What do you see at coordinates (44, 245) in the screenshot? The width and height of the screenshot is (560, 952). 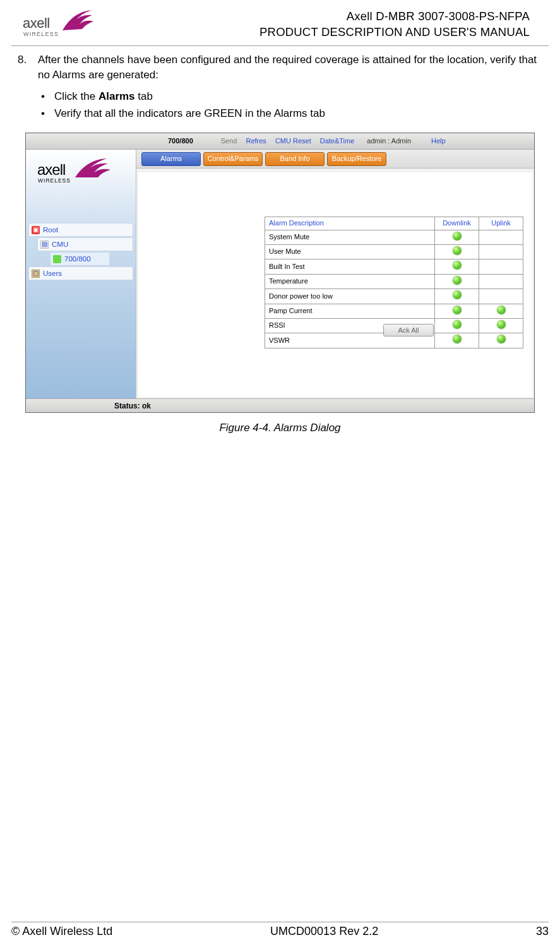 I see `cmu-icon: ▤` at bounding box center [44, 245].